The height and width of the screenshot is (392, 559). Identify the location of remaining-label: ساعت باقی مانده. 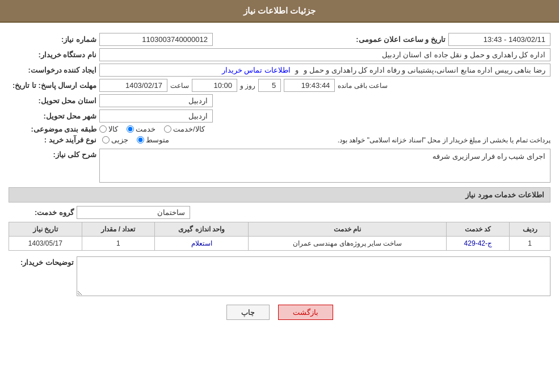
(363, 86).